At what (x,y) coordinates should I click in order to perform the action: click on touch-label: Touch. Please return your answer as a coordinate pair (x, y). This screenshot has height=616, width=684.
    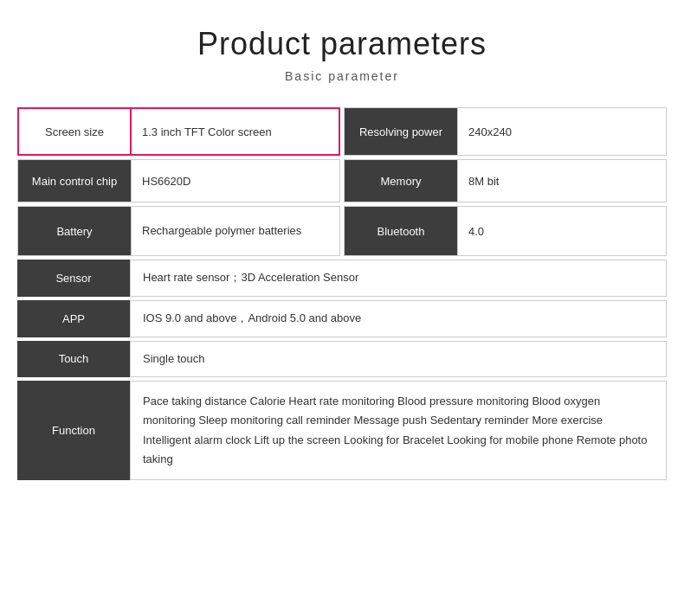
    Looking at the image, I should click on (74, 360).